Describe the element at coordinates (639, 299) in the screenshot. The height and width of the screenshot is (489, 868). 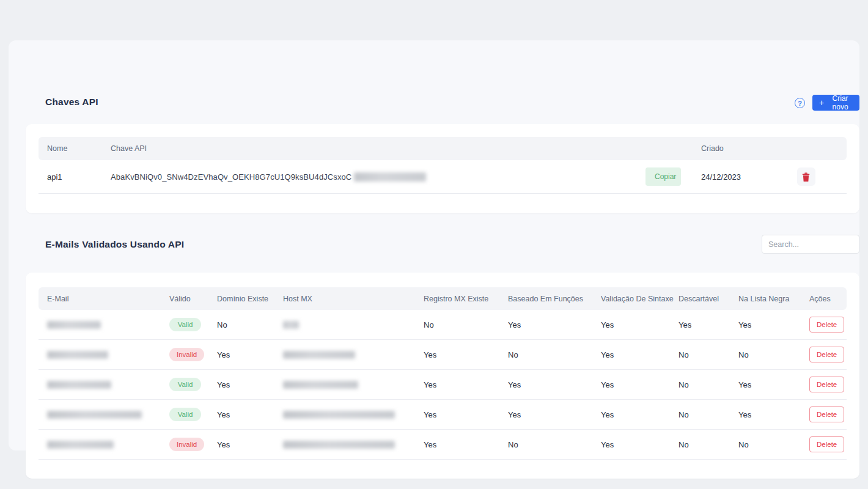
I see `col-header-validacao-de-sintaxe: Validação De Sintaxe` at that location.